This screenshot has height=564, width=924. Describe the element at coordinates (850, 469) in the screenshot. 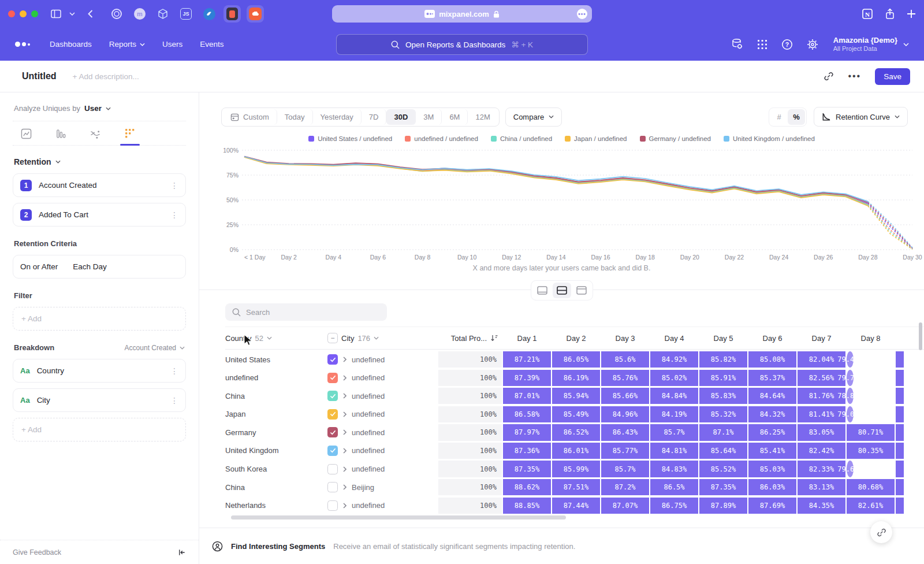

I see `retention-cell: 79.62%` at that location.